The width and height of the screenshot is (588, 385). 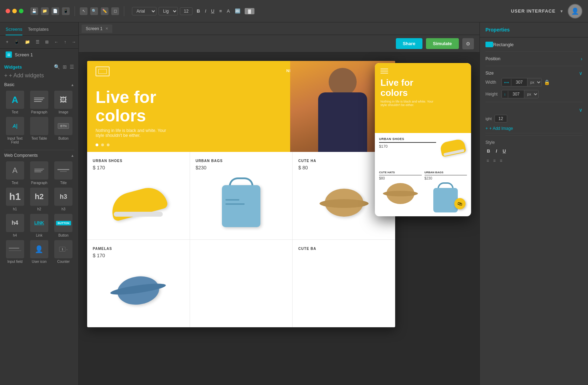 What do you see at coordinates (15, 249) in the screenshot?
I see `wc-input-field-icon-box` at bounding box center [15, 249].